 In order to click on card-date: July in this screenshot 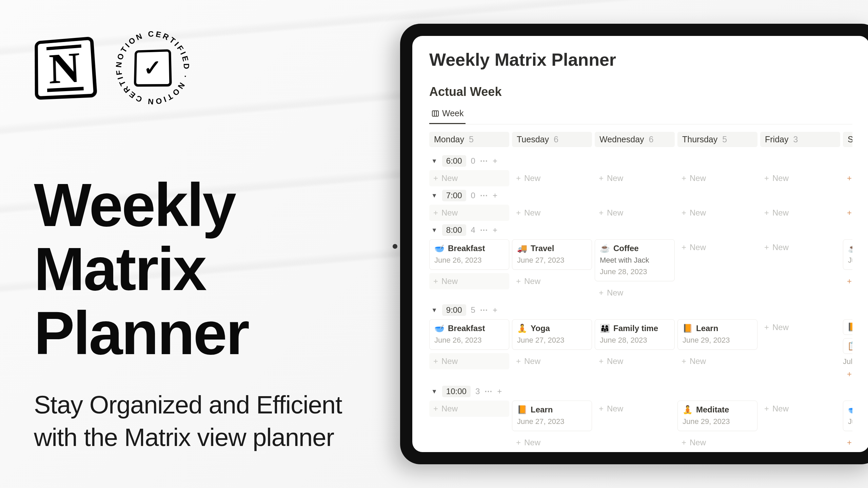, I will do `click(850, 260)`.